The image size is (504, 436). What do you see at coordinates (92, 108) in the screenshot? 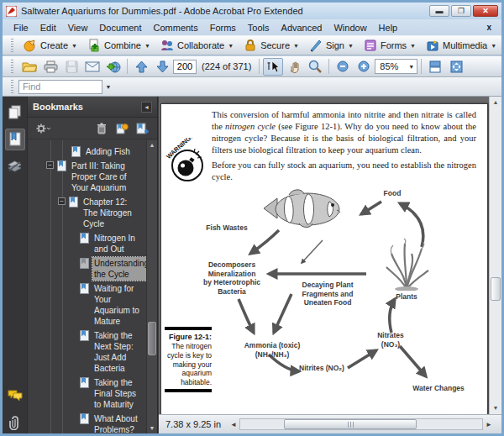
I see `bookmarks-panel-header: Bookmarks ◂` at bounding box center [92, 108].